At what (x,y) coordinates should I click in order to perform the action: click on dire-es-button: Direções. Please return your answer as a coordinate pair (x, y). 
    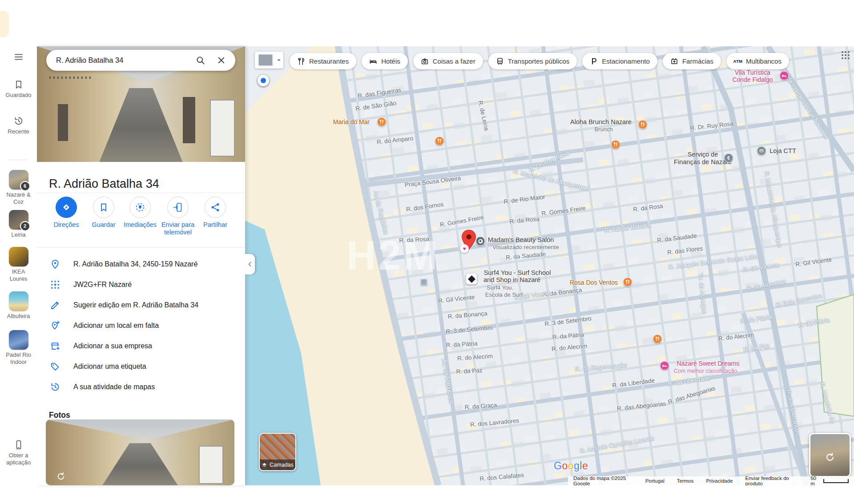
    Looking at the image, I should click on (66, 213).